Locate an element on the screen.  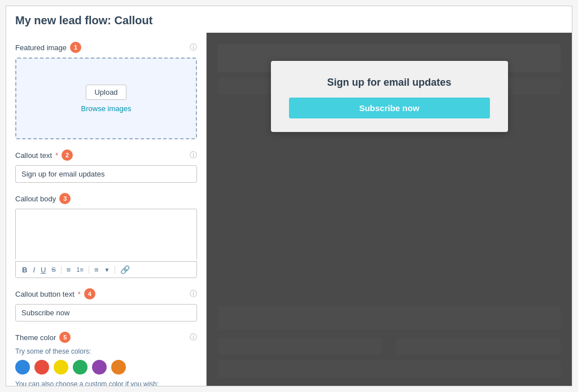
color-swatches is located at coordinates (106, 367).